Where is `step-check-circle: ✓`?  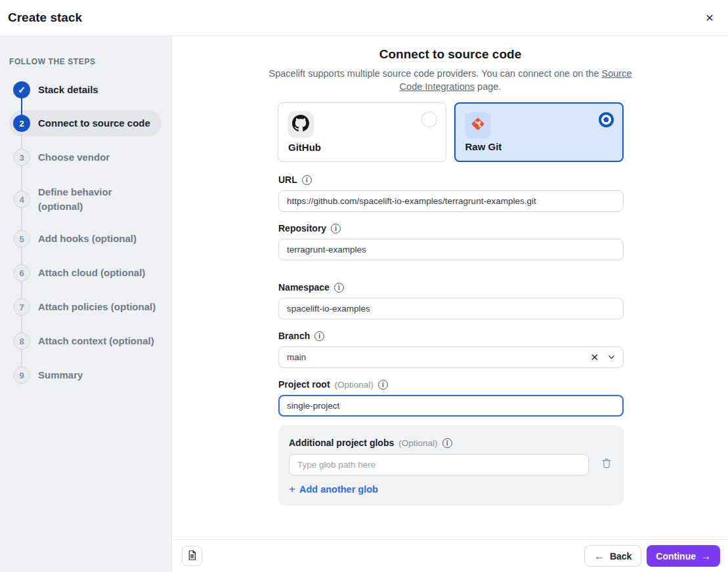
step-check-circle: ✓ is located at coordinates (22, 90).